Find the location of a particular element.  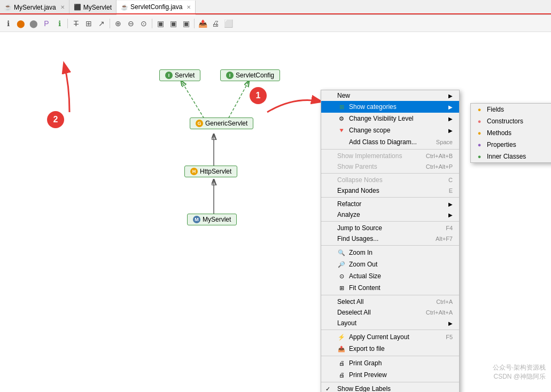

submenu-fields: ● Fields is located at coordinates (511, 109).